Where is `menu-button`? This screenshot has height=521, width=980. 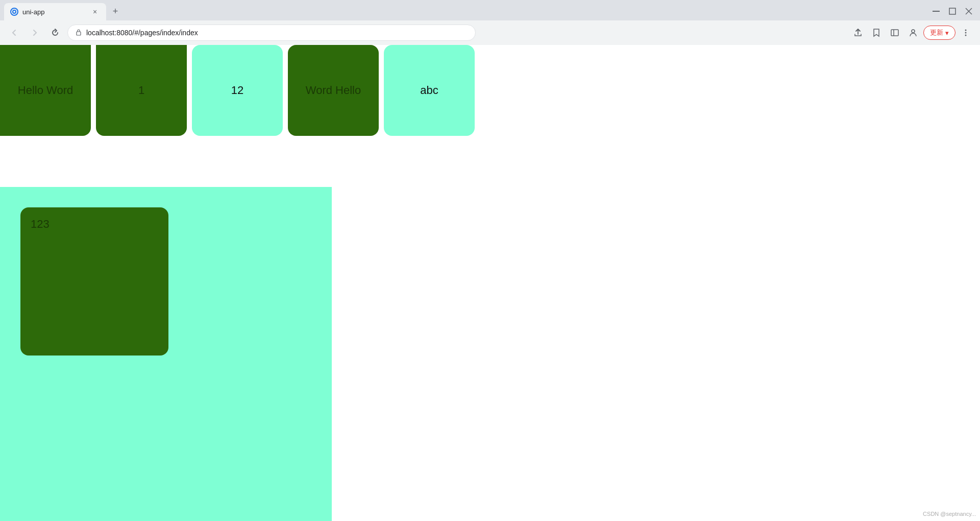
menu-button is located at coordinates (966, 33).